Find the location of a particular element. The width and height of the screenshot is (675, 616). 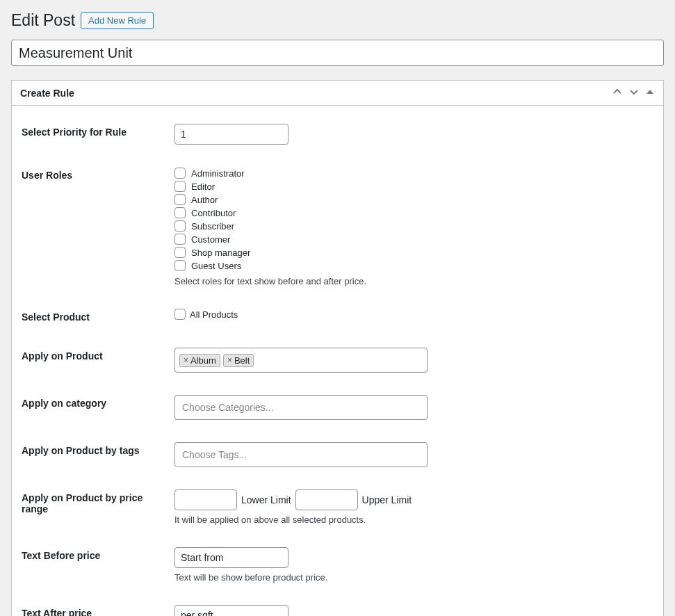

upper-limit-input is located at coordinates (327, 500).